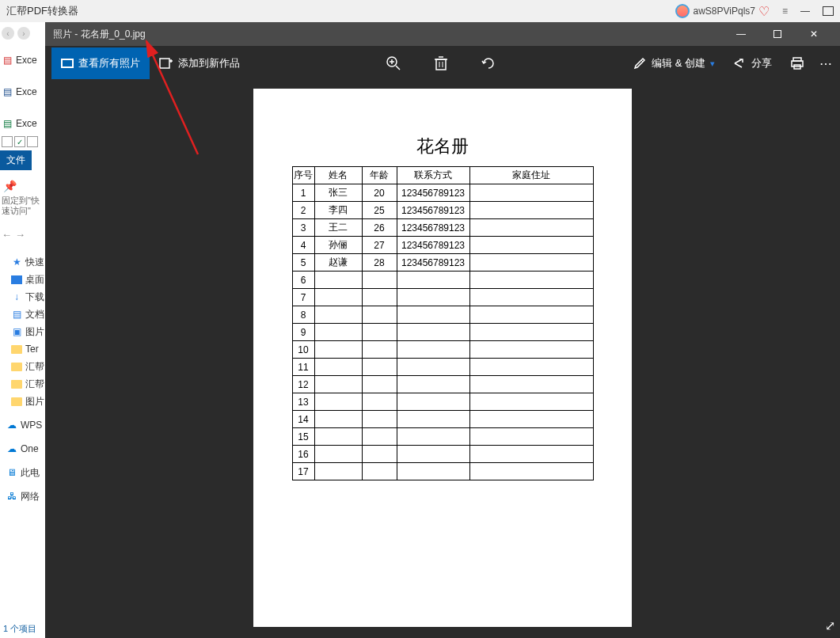 The image size is (840, 638). Describe the element at coordinates (17, 297) in the screenshot. I see `download-icon: ↓` at that location.